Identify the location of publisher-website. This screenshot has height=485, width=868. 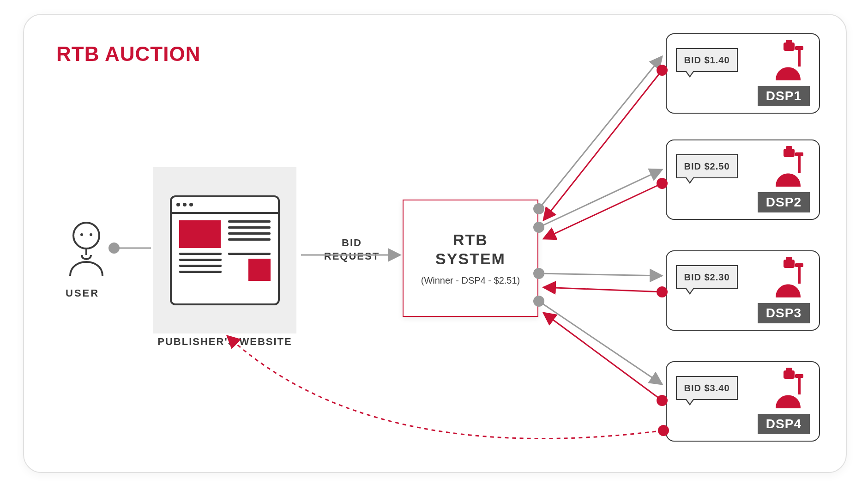
(225, 250).